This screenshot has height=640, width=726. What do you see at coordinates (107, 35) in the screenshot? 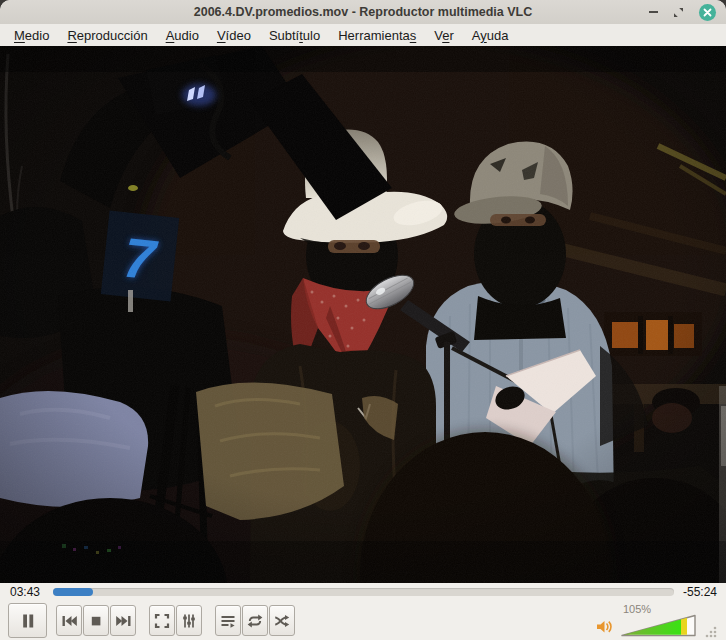
I see `menu-reproduccion: Reproducción` at bounding box center [107, 35].